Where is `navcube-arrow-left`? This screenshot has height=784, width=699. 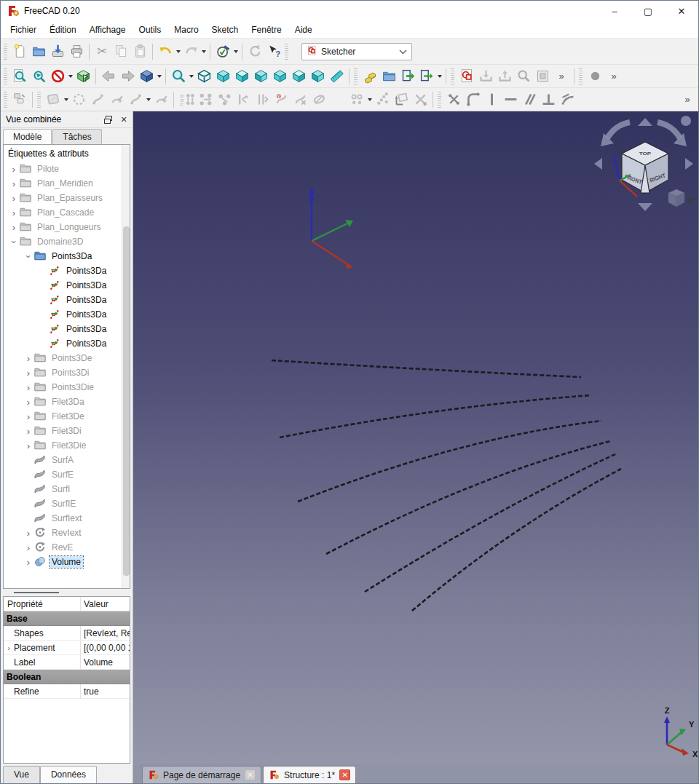 navcube-arrow-left is located at coordinates (599, 164).